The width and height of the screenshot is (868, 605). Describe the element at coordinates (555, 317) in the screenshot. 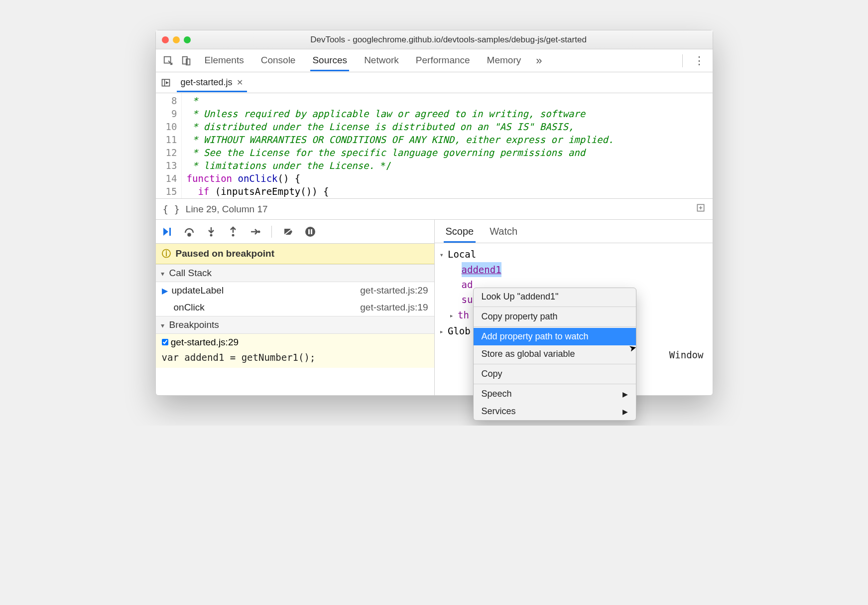

I see `ctx-copy-property-path: Copy property path` at that location.